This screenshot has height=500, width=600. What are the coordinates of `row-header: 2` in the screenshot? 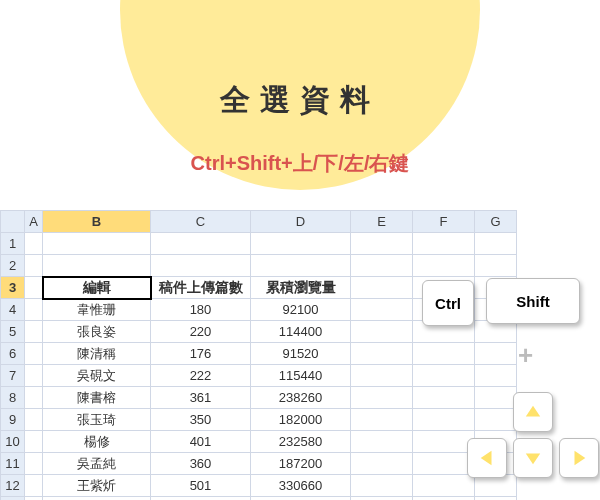 It's located at (13, 266).